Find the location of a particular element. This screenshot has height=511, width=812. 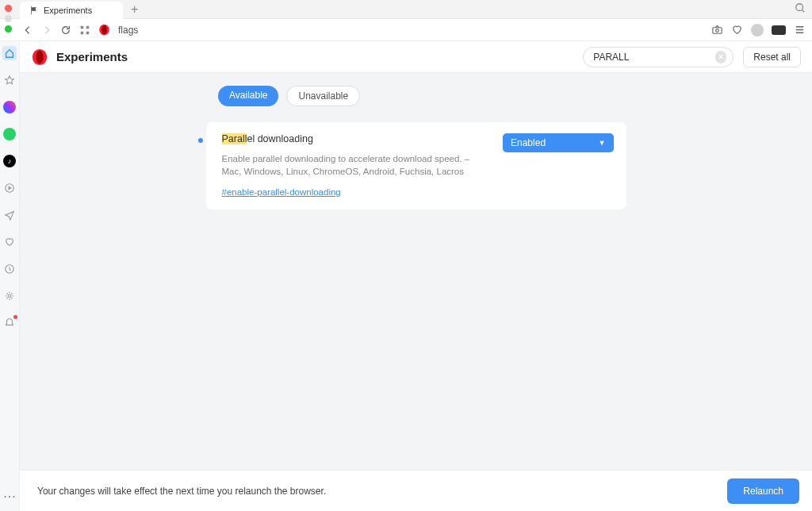

reload-icon is located at coordinates (66, 30).